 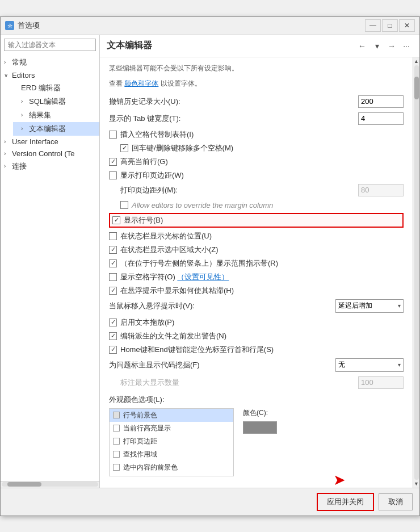 I want to click on tree-arrow-text: ›, so click(x=25, y=128).